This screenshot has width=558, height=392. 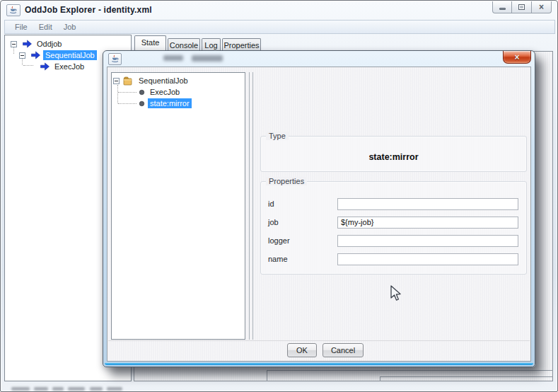 What do you see at coordinates (393, 154) in the screenshot?
I see `type-groupbox: Type state:mirror` at bounding box center [393, 154].